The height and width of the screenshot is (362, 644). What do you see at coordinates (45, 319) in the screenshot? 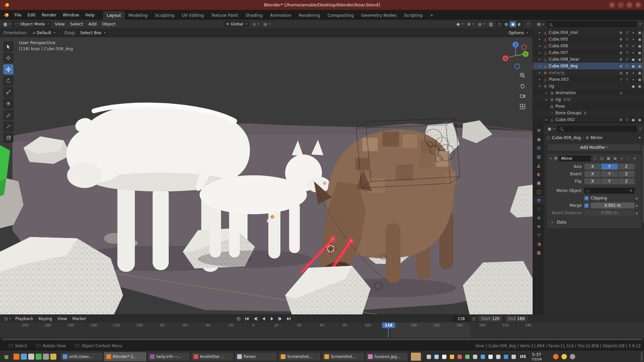
I see `timeline-menu-item: Keying` at bounding box center [45, 319].